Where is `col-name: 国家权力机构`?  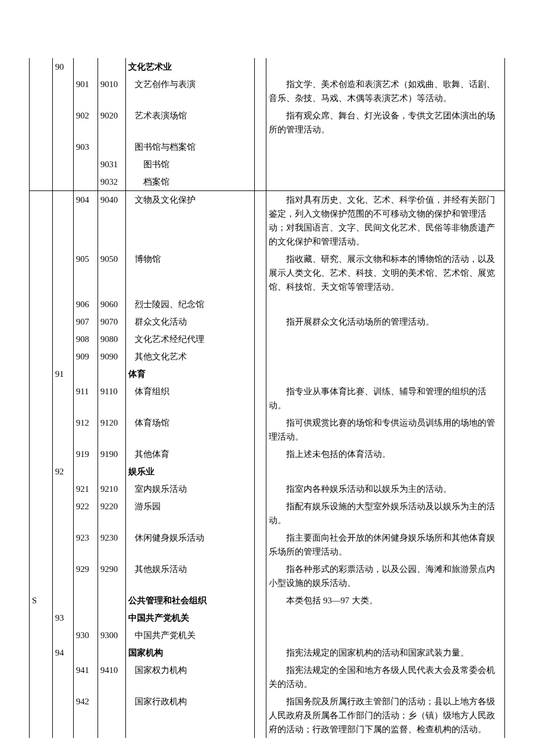 col-name: 国家权力机构 is located at coordinates (190, 677).